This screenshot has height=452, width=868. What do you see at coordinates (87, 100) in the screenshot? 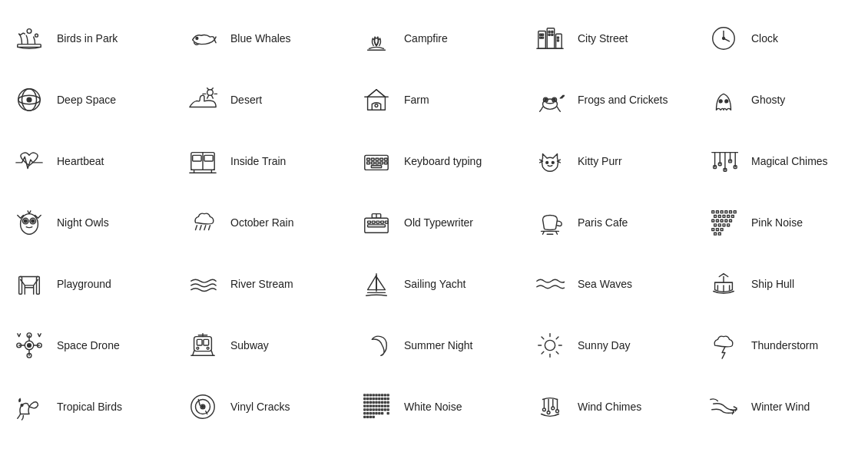
I see `sound-item-deep-space: Deep Space` at bounding box center [87, 100].